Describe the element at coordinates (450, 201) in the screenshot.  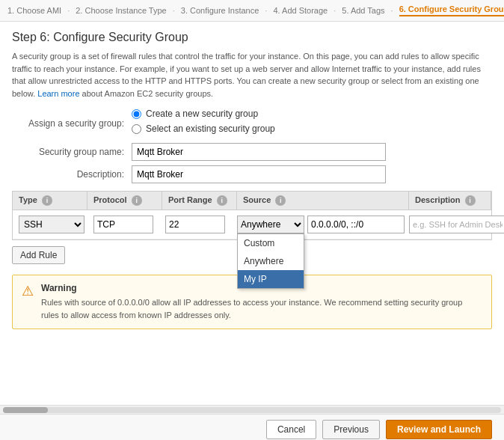
I see `col-desc: Description i` at that location.